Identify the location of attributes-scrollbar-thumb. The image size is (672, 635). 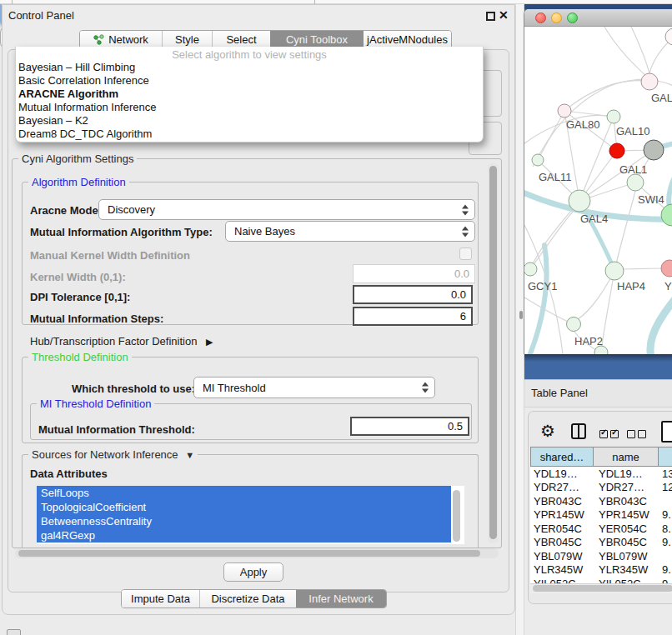
(457, 516).